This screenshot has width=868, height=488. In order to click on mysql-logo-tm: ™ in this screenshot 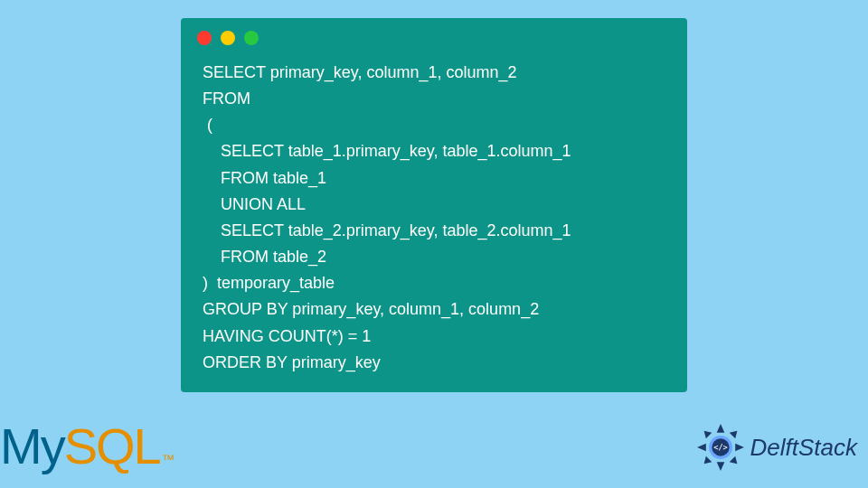, I will do `click(168, 459)`.